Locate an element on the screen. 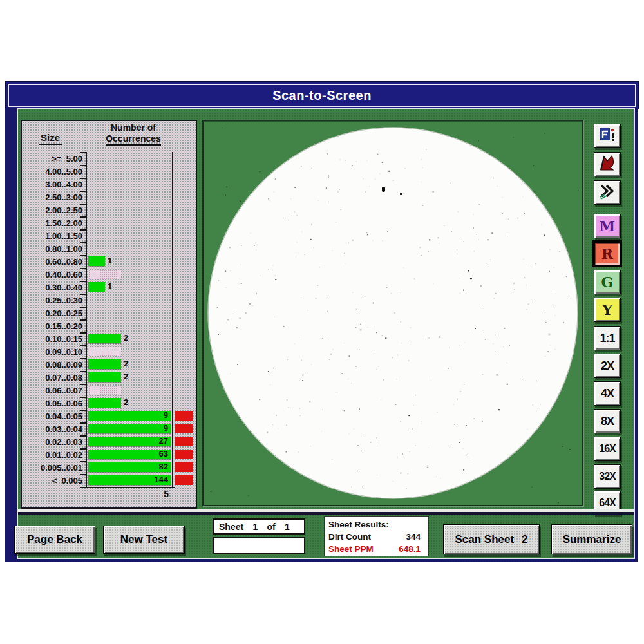 This screenshot has width=644, height=644. sheet-total: 1 is located at coordinates (287, 527).